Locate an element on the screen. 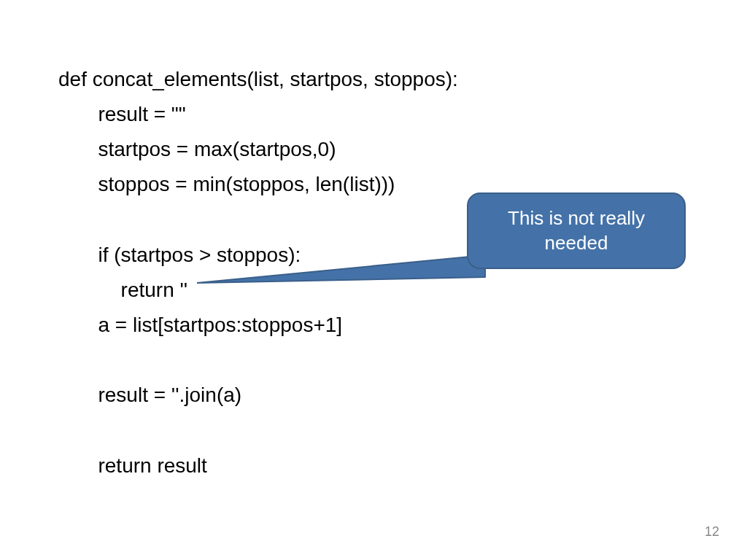 This screenshot has height=560, width=747. code-line: def concat_elements(list, startpos, stop… is located at coordinates (258, 79).